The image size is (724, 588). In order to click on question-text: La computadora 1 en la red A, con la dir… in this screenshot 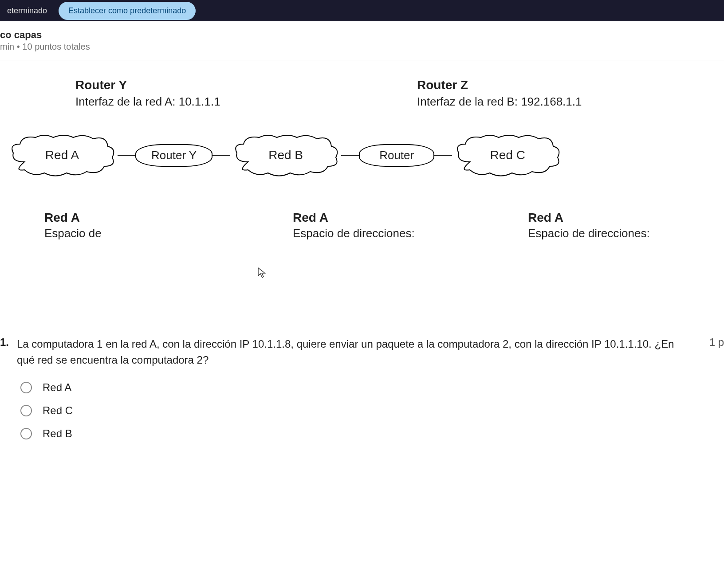, I will do `click(358, 352)`.